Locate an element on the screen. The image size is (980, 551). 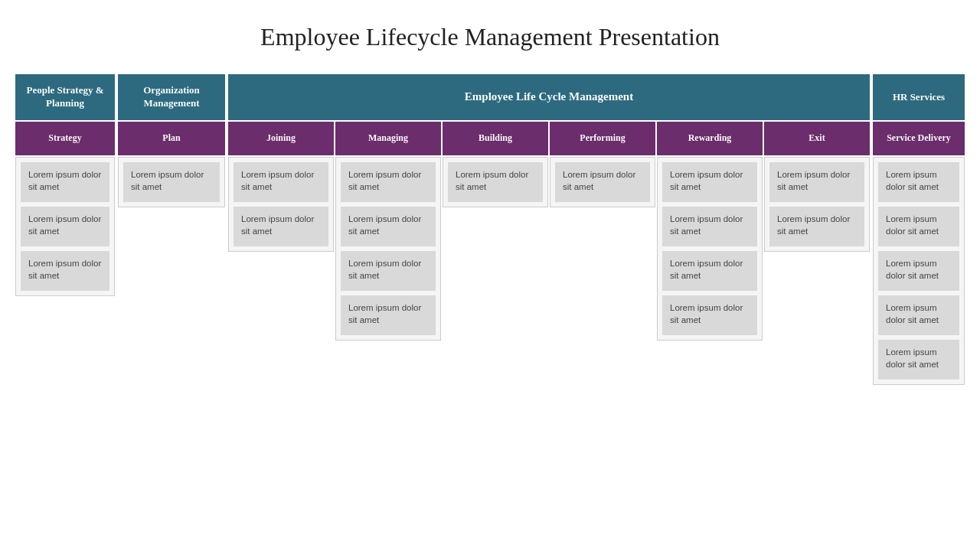
col-plan: Lorem ipsum dolor sit amet is located at coordinates (172, 182).